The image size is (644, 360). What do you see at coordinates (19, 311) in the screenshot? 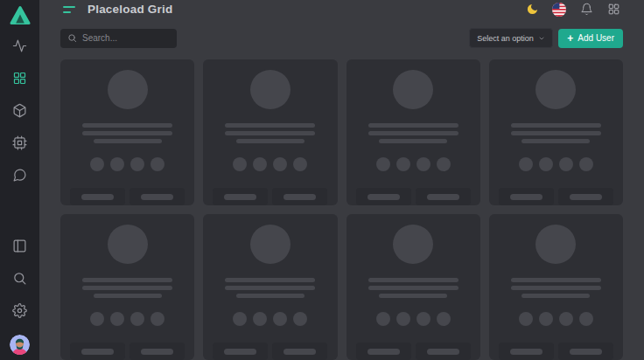
I see `settings-gear-icon` at bounding box center [19, 311].